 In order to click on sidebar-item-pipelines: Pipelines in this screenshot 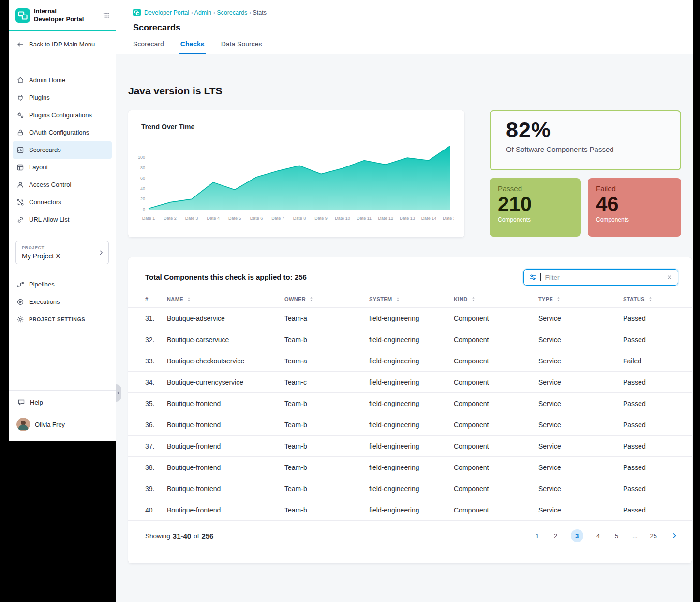, I will do `click(62, 285)`.